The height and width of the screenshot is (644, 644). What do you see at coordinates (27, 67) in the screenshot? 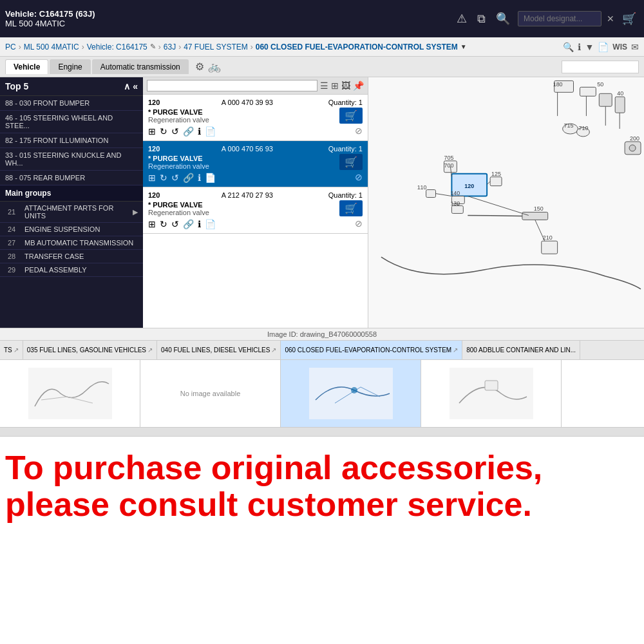
I see `tab-vehicle: Vehicle` at bounding box center [27, 67].